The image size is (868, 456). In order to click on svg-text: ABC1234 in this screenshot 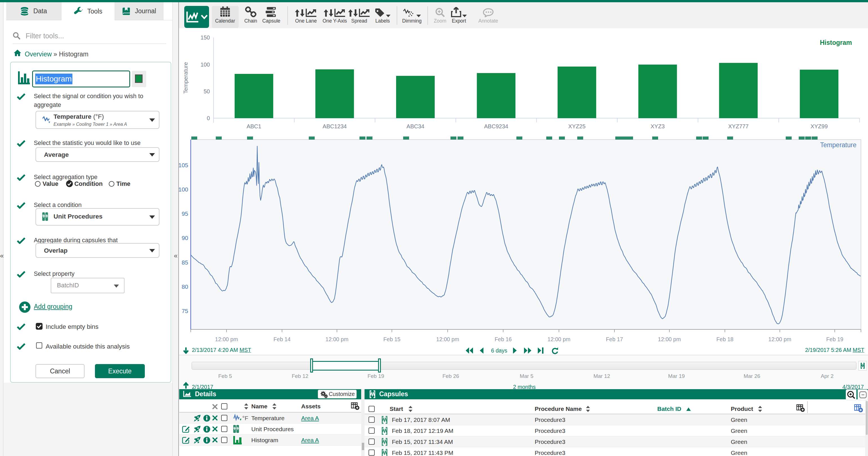, I will do `click(335, 126)`.